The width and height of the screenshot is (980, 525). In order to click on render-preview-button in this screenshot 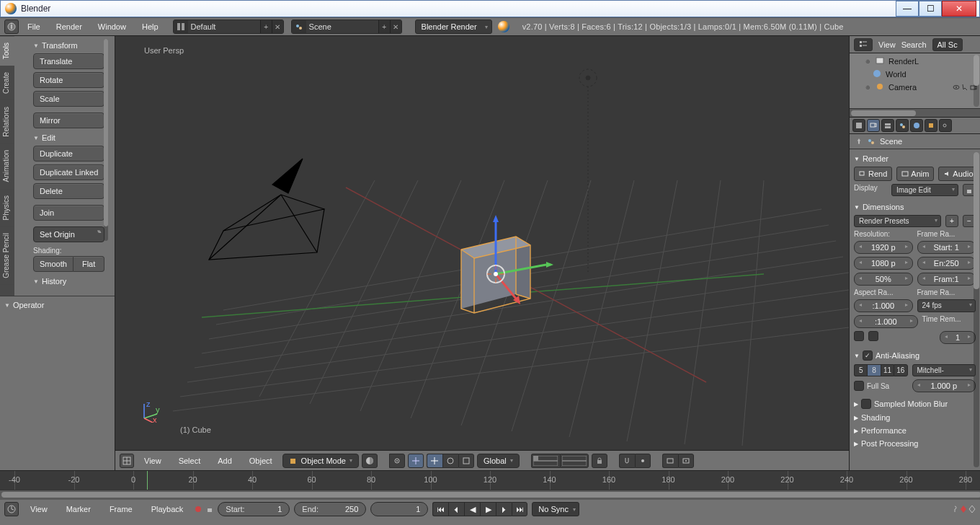, I will do `click(670, 461)`.